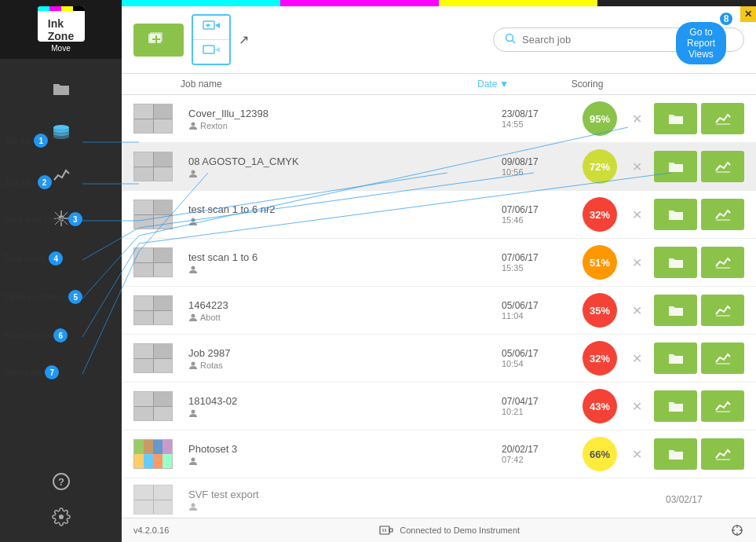  Describe the element at coordinates (345, 317) in the screenshot. I see `job-user: Abott` at that location.